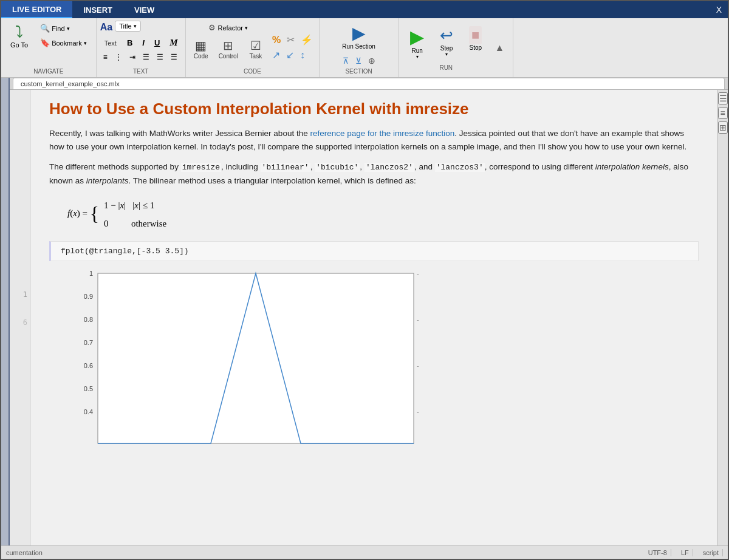 This screenshot has width=729, height=560. What do you see at coordinates (201, 168) in the screenshot?
I see `imresize-code: imresize` at bounding box center [201, 168].